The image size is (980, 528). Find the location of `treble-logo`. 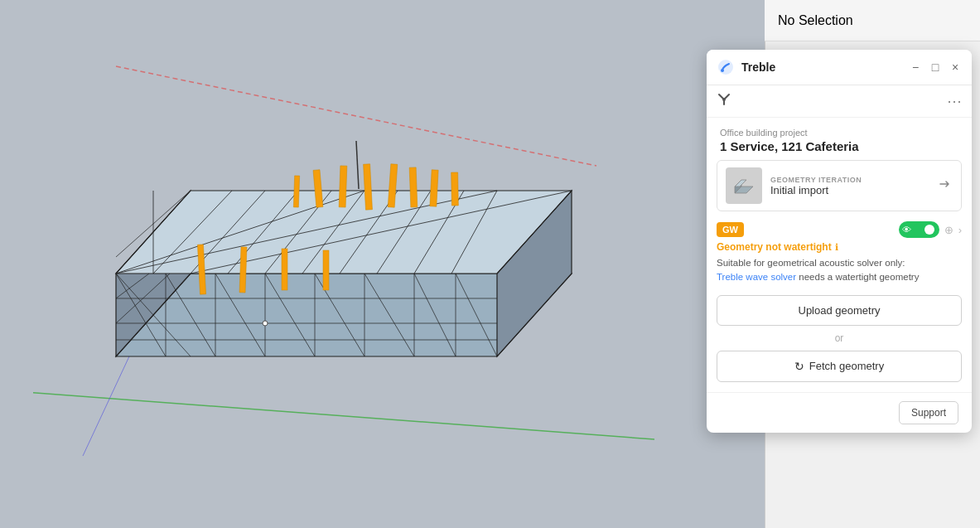

treble-logo is located at coordinates (726, 67).